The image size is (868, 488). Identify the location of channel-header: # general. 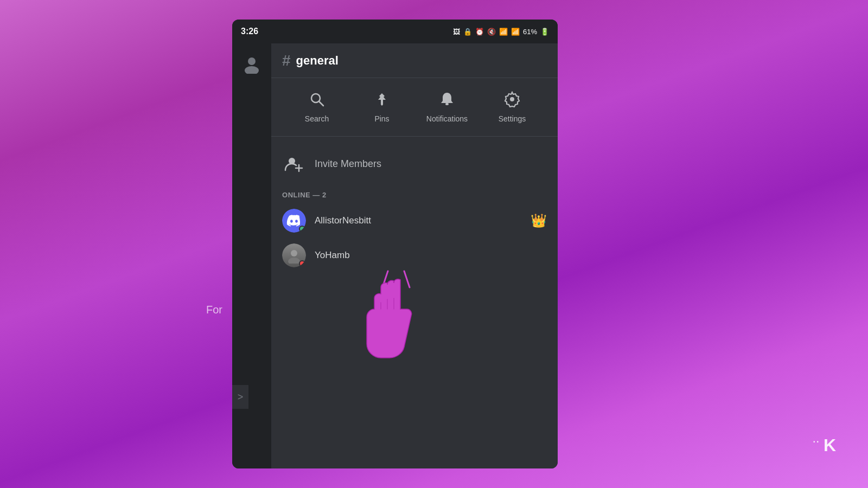
(414, 61).